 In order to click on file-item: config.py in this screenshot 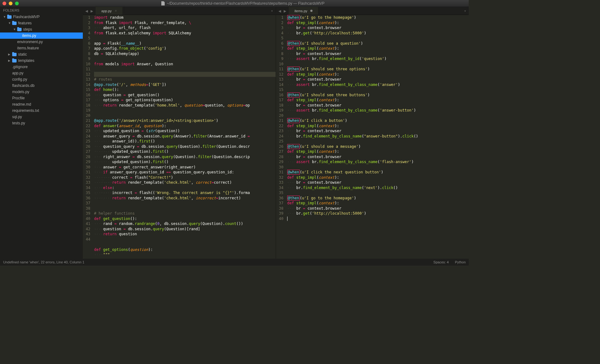, I will do `click(41, 79)`.